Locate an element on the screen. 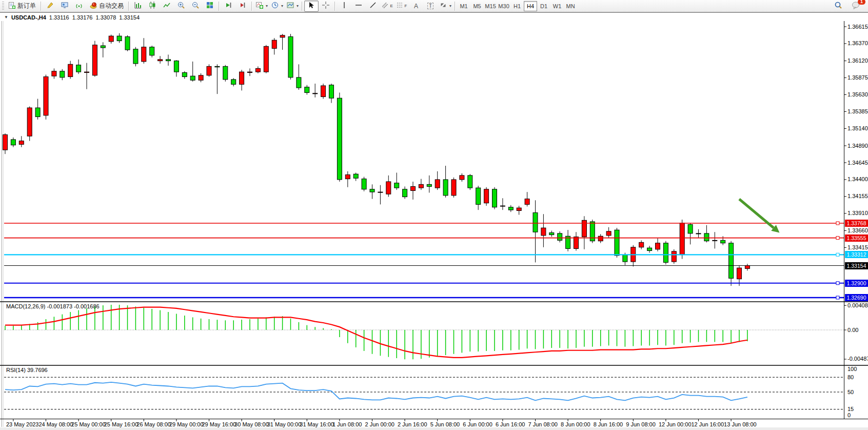 Image resolution: width=868 pixels, height=430 pixels. horizontal-line-button is located at coordinates (359, 6).